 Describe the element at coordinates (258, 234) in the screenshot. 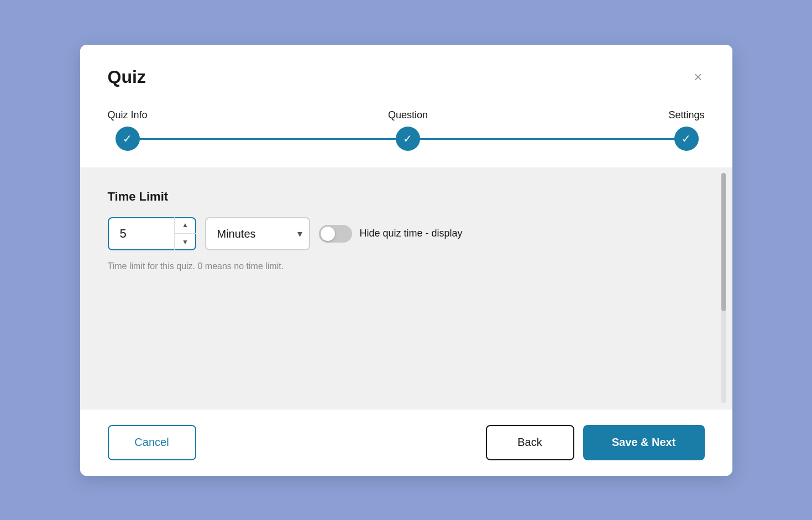

I see `time-unit-select: Minutes Seconds Hours` at that location.